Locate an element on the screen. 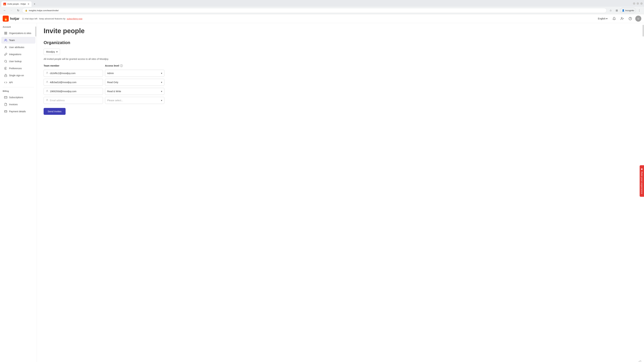  hotjar-logo: 🔥 hotjar is located at coordinates (11, 18).